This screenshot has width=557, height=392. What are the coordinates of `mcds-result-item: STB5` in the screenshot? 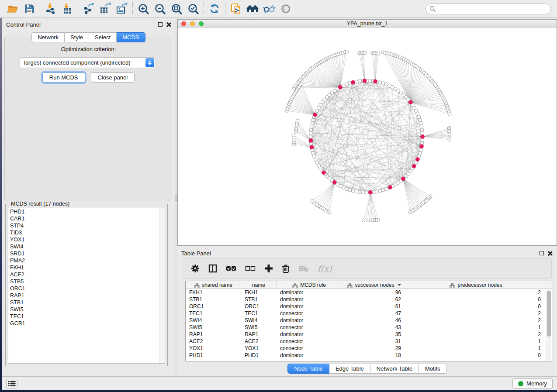 It's located at (86, 282).